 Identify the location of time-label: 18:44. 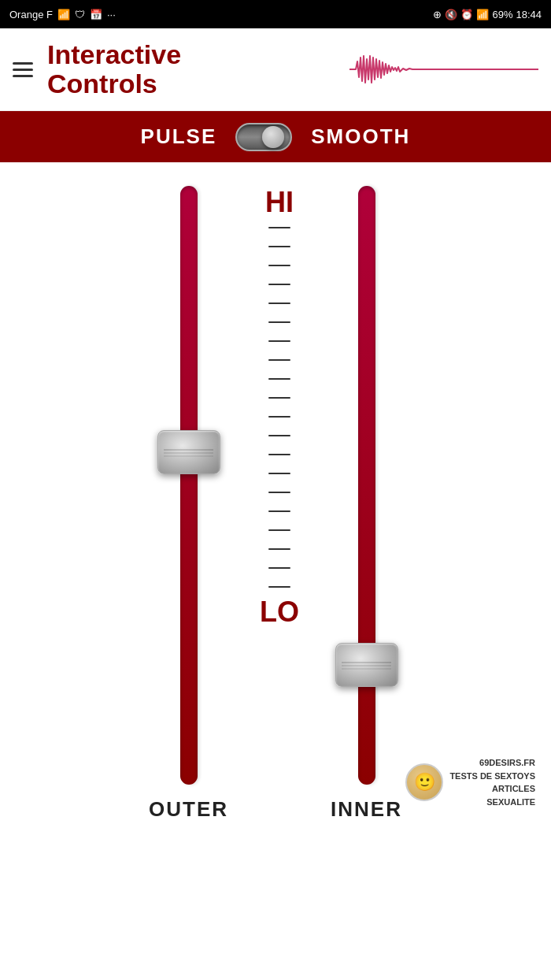
(529, 14).